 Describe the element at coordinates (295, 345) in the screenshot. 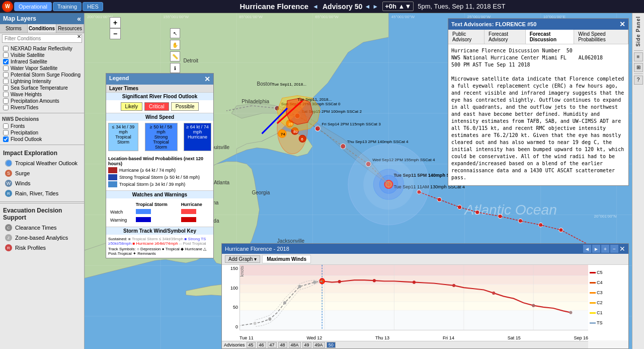

I see `adv-48a: 48A` at that location.